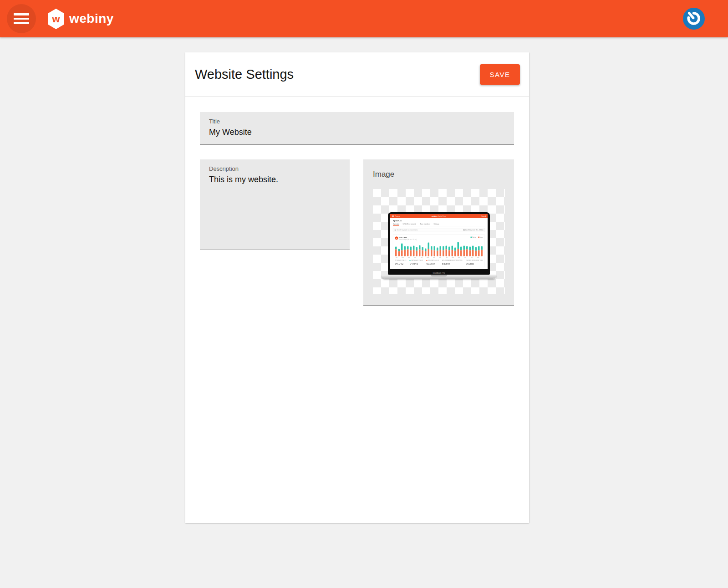  Describe the element at coordinates (417, 263) in the screenshot. I see `stat-item: CACHE API CALLS24,945` at that location.